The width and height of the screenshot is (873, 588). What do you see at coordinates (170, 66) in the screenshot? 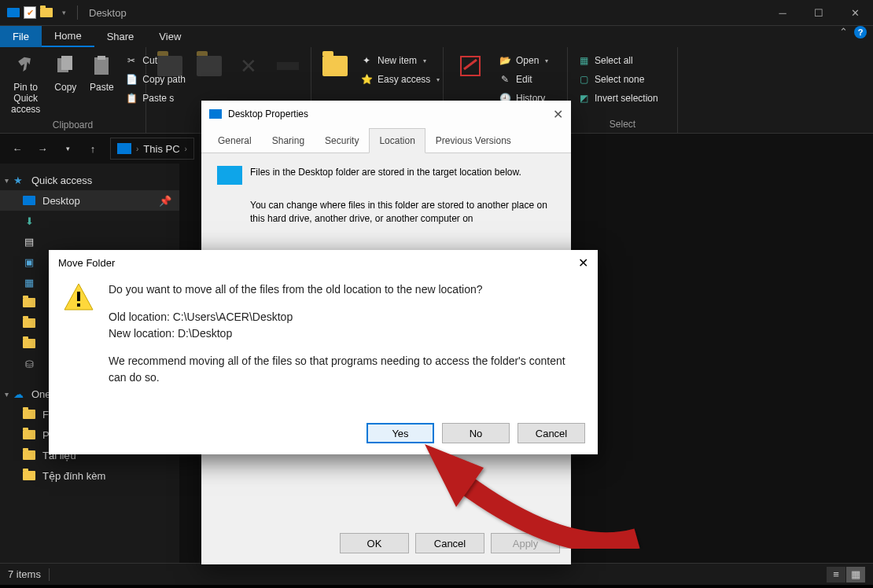
I see `moveto-icon` at bounding box center [170, 66].